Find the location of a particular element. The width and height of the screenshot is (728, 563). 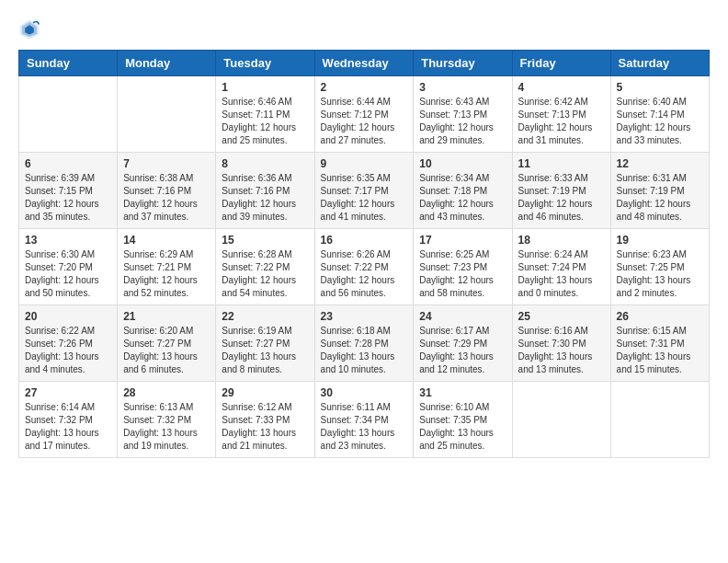

day-info: Sunrise: 6:25 AM Sunset: 7:23 PM Dayligh… is located at coordinates (462, 274).